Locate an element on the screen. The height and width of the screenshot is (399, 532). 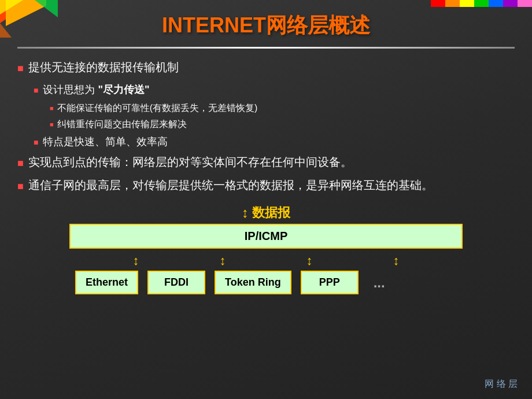
data-label-text: 数据报 is located at coordinates (271, 213).